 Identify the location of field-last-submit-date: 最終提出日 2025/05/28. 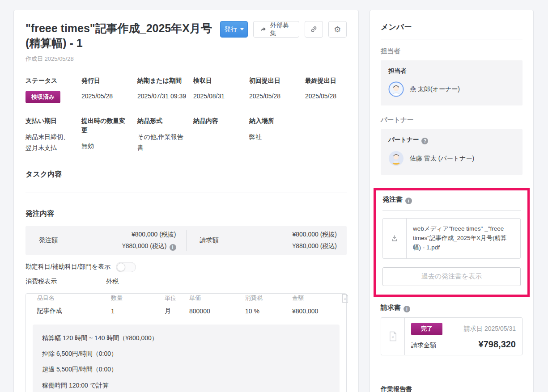
(333, 89).